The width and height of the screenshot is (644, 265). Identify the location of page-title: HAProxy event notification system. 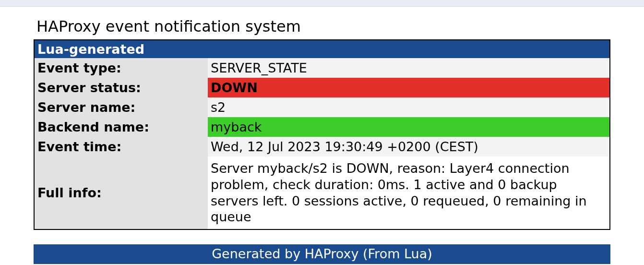
(322, 26).